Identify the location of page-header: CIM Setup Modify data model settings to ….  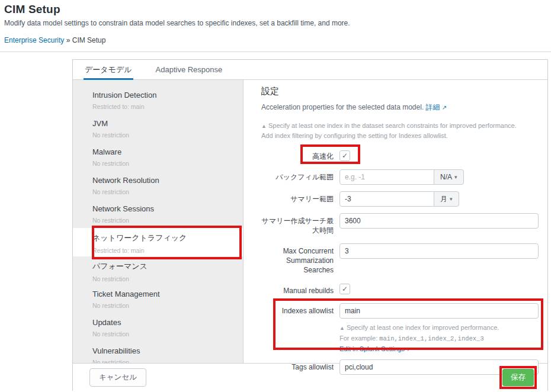
(276, 23).